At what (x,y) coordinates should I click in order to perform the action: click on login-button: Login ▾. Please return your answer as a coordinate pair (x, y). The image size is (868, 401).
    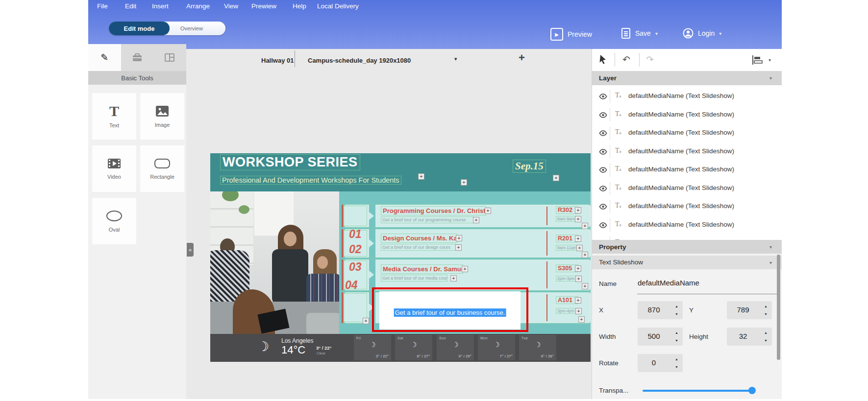
    Looking at the image, I should click on (702, 33).